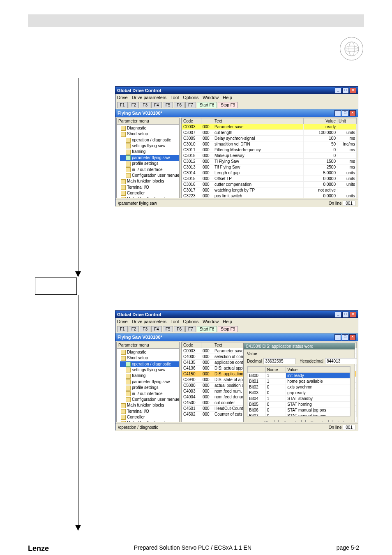 This screenshot has height=555, width=392. I want to click on table-row: C3014000Length of gap5.0000units, so click(270, 173).